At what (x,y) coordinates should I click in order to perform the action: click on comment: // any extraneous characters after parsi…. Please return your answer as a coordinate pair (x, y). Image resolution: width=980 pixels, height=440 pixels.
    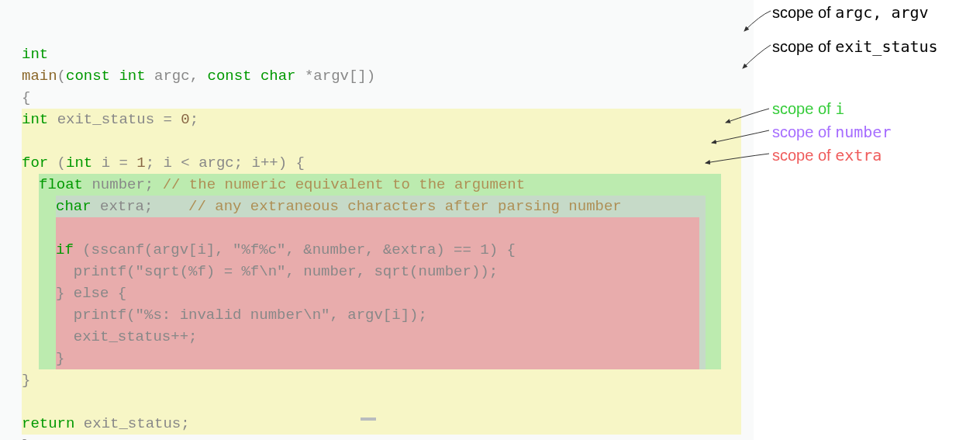
    Looking at the image, I should click on (405, 206).